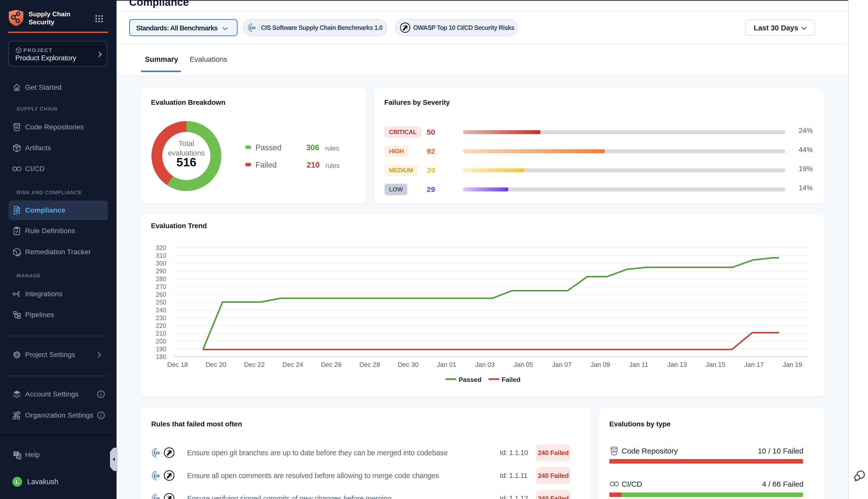 This screenshot has height=499, width=868. What do you see at coordinates (447, 365) in the screenshot?
I see `svg-text: Jan 01` at bounding box center [447, 365].